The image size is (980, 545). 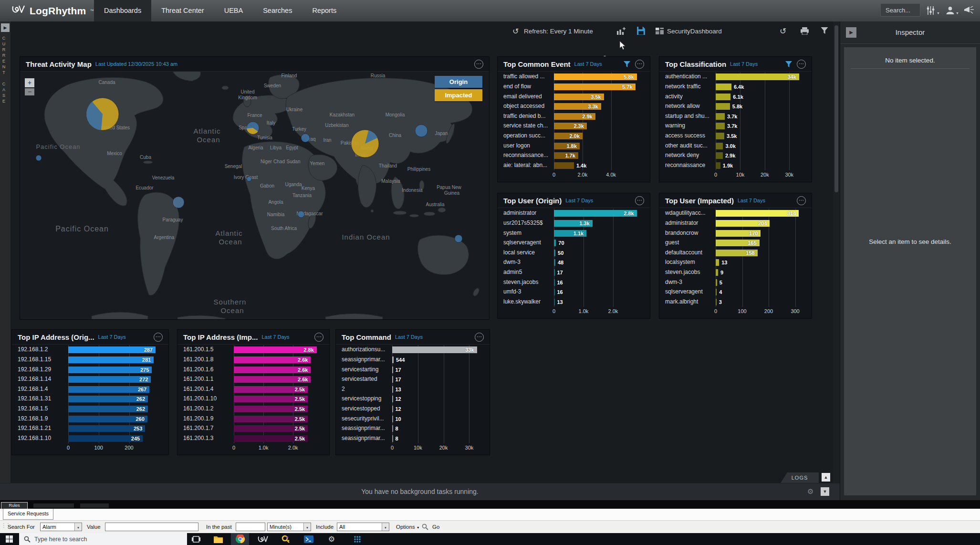 I want to click on inspector-collapse-button: ▶, so click(x=851, y=32).